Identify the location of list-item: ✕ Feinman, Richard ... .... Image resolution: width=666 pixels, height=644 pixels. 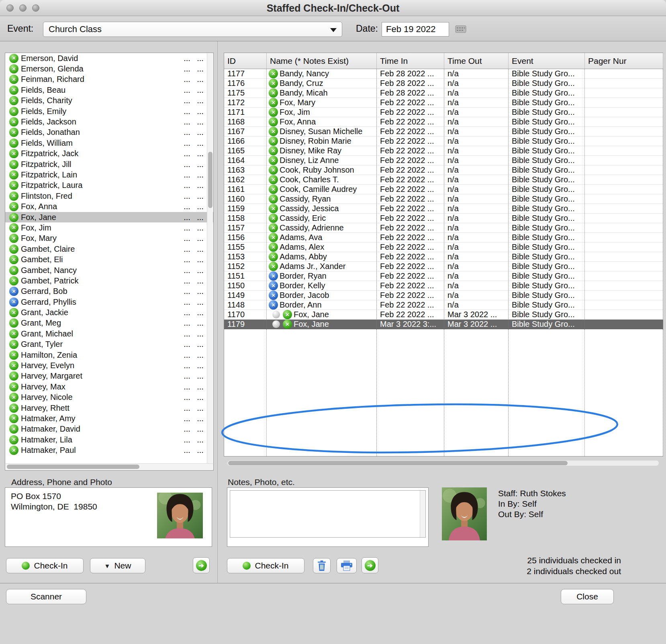
(109, 79).